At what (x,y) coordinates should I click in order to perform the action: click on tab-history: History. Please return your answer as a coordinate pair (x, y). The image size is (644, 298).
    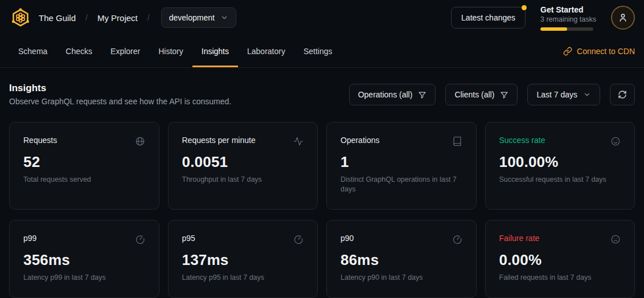
    Looking at the image, I should click on (171, 51).